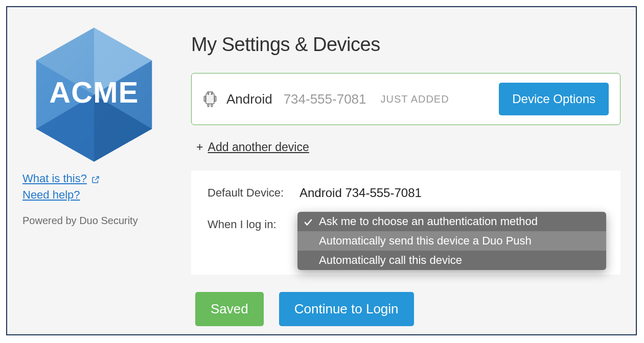 The width and height of the screenshot is (644, 343). Describe the element at coordinates (390, 260) in the screenshot. I see `dropdown-option-label: Automatically call this device` at that location.